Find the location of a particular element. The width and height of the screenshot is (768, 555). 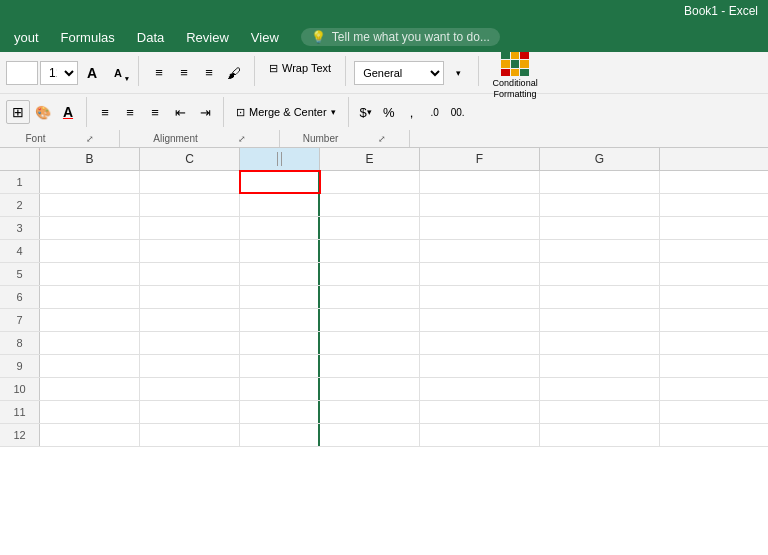

font-name-box is located at coordinates (22, 73).